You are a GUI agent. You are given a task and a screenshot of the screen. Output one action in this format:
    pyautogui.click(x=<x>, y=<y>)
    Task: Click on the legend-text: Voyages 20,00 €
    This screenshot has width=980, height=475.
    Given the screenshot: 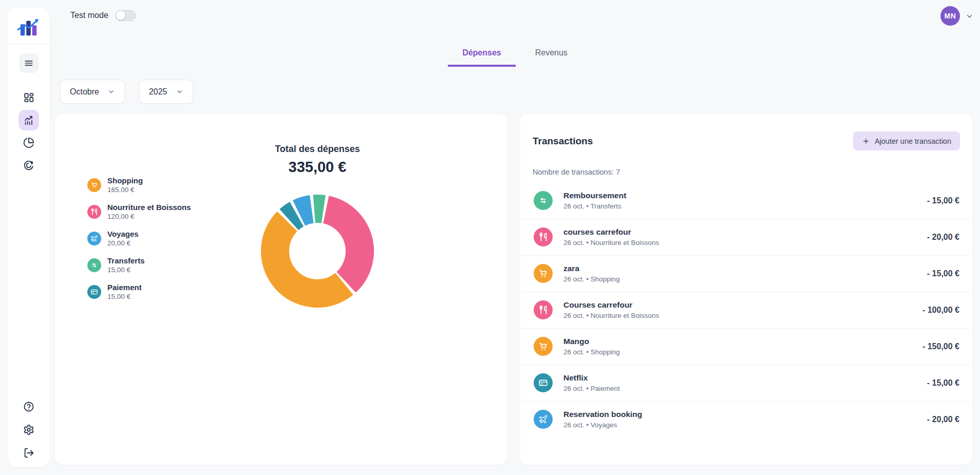 What is the action you would take?
    pyautogui.click(x=123, y=238)
    